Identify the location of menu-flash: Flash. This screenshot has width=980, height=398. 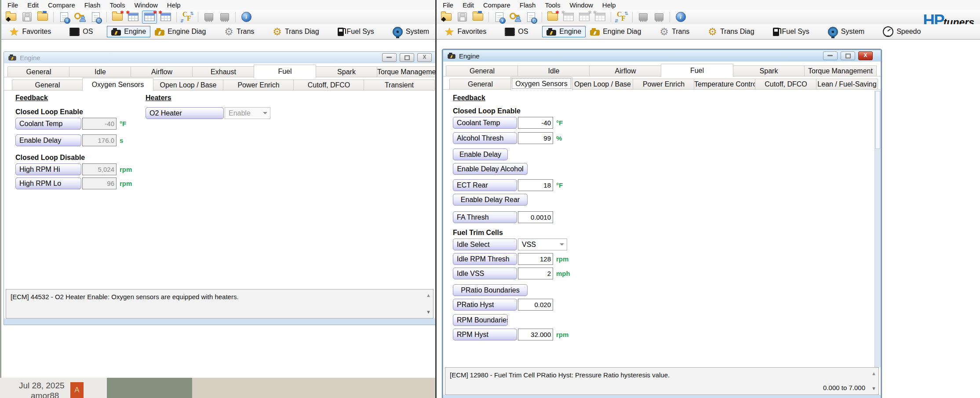
(528, 5).